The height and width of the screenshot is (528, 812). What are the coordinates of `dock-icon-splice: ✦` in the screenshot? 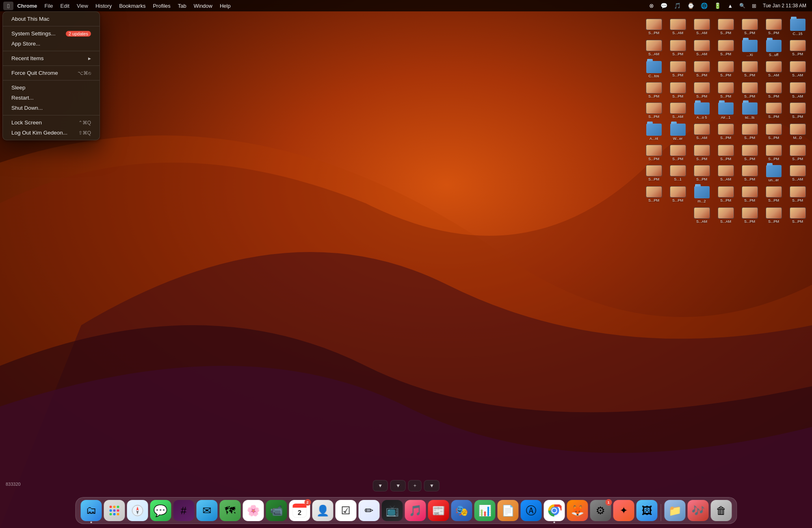 It's located at (624, 511).